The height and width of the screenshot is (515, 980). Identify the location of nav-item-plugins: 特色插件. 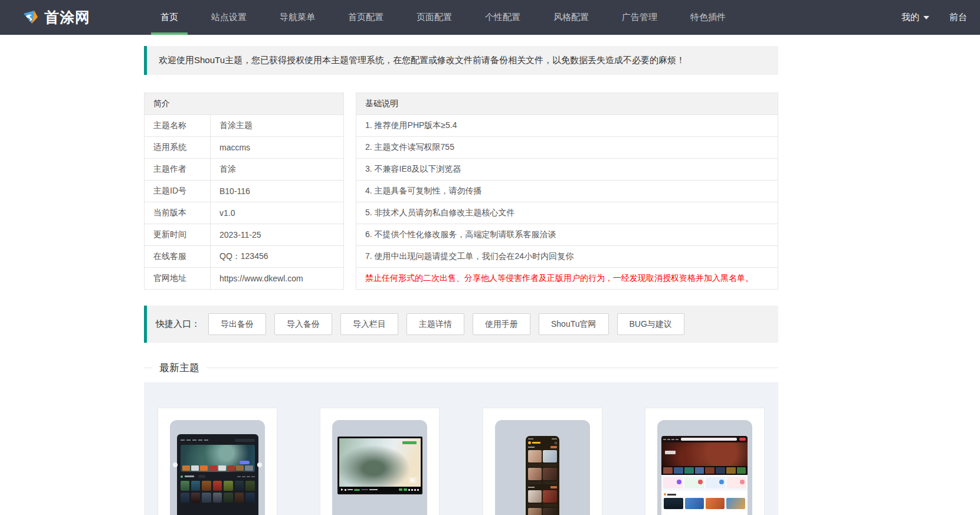
(708, 18).